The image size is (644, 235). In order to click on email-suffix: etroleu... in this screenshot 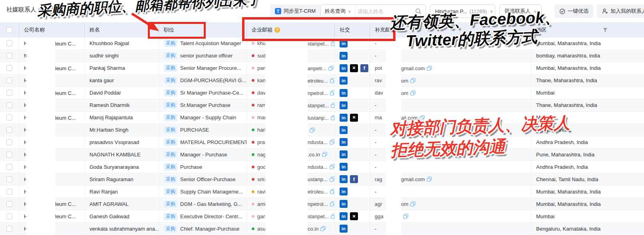, I will do `click(318, 192)`.